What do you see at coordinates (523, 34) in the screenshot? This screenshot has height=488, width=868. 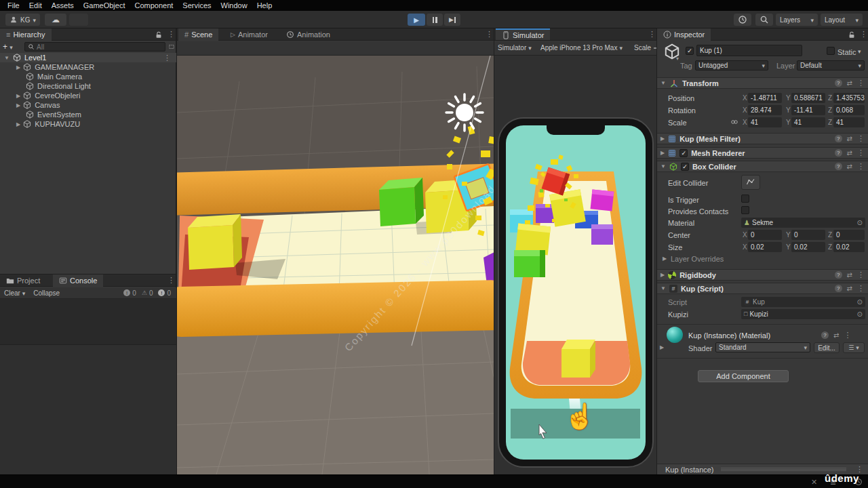 I see `tab-simulator: Simulator` at bounding box center [523, 34].